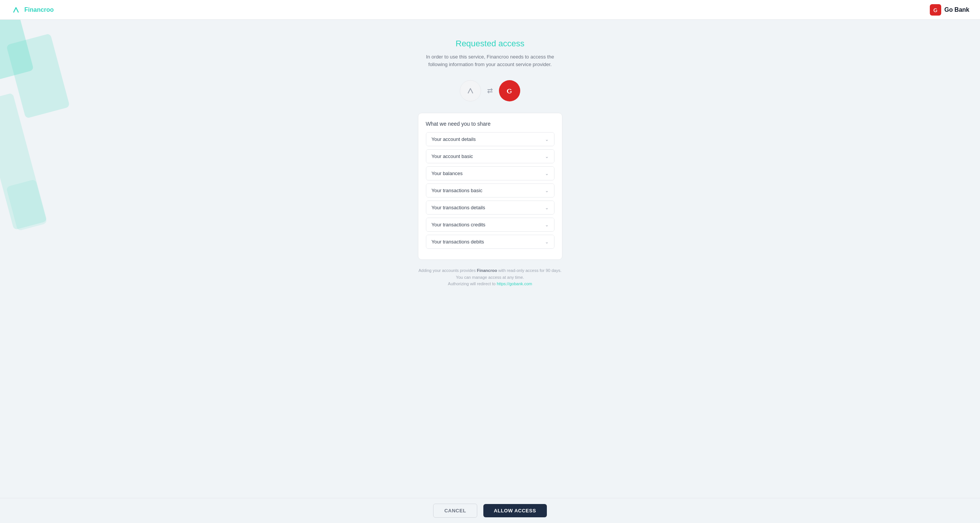 The image size is (980, 523). Describe the element at coordinates (473, 284) in the screenshot. I see `footer-redirect-text: Authorizing will redirect to` at that location.